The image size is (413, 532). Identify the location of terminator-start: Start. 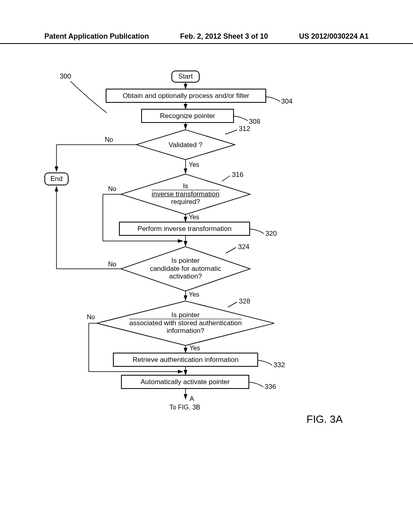
(186, 77).